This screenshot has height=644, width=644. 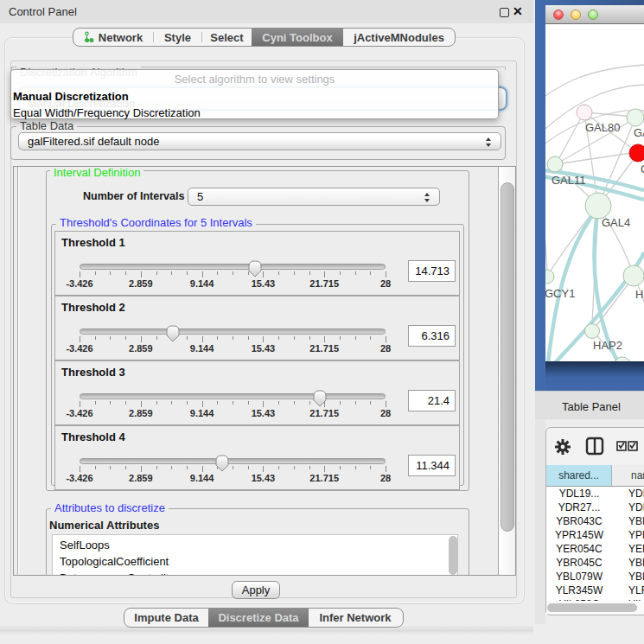 What do you see at coordinates (636, 507) in the screenshot?
I see `cell-name: YDR27...` at bounding box center [636, 507].